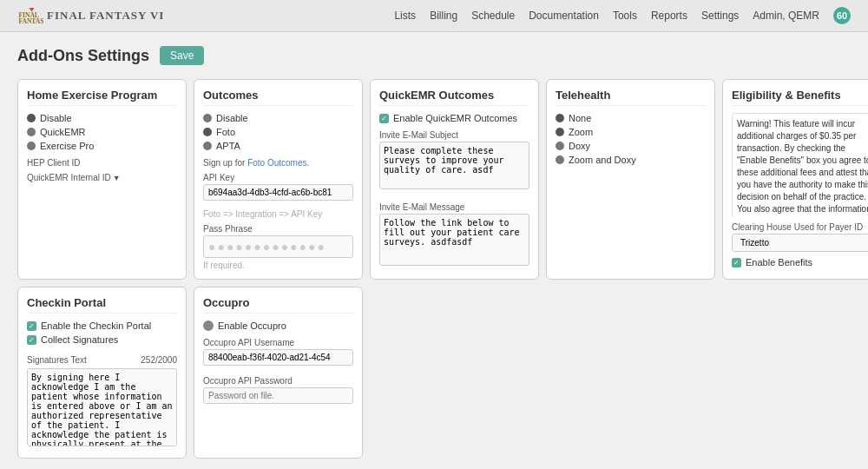  I want to click on occupro-username-label: Occupro API Username, so click(278, 342).